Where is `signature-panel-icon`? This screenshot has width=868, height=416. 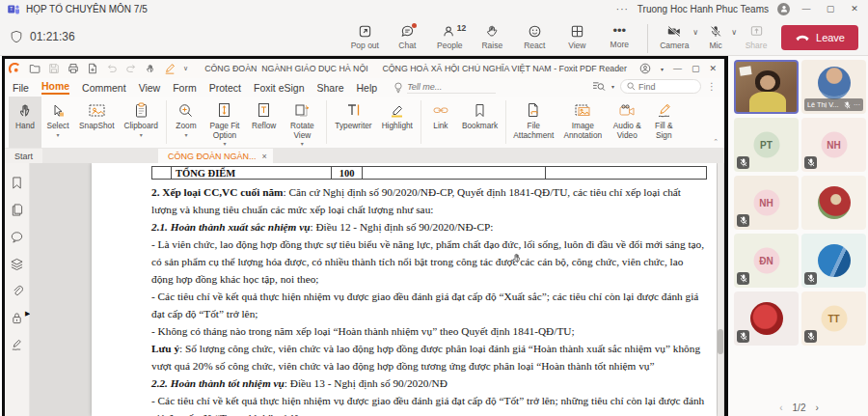 signature-panel-icon is located at coordinates (17, 346).